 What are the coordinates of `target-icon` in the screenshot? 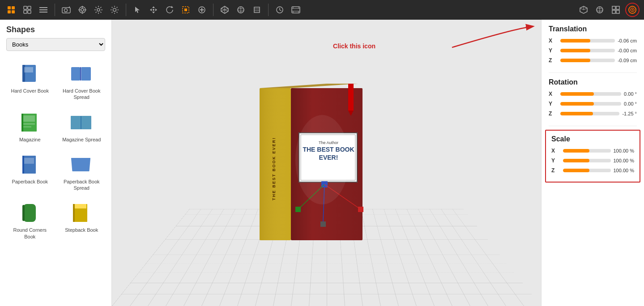 It's located at (82, 10).